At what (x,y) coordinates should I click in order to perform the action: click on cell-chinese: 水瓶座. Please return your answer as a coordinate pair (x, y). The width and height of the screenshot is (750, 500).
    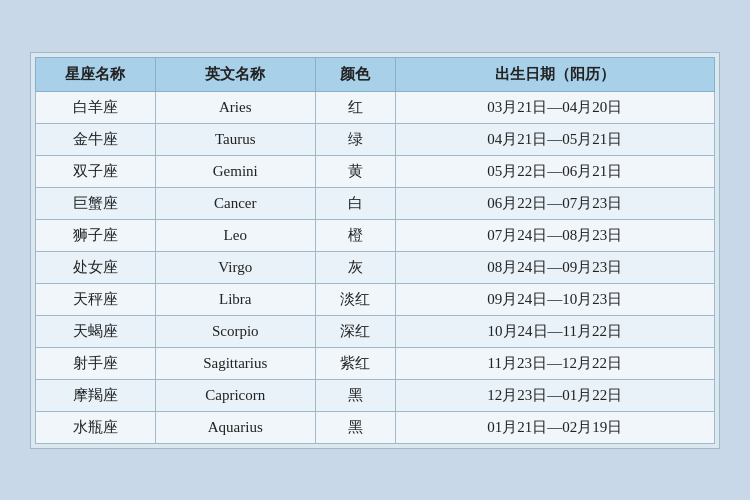
    Looking at the image, I should click on (96, 427).